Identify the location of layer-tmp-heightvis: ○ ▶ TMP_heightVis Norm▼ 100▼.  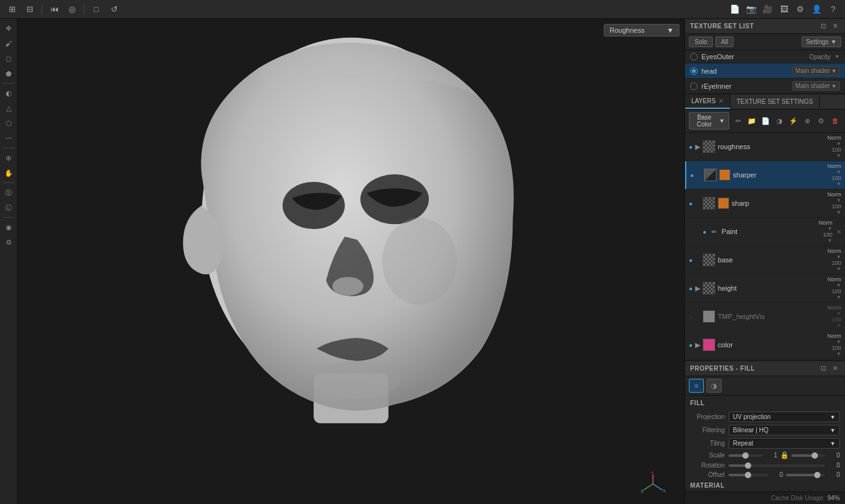
(765, 317).